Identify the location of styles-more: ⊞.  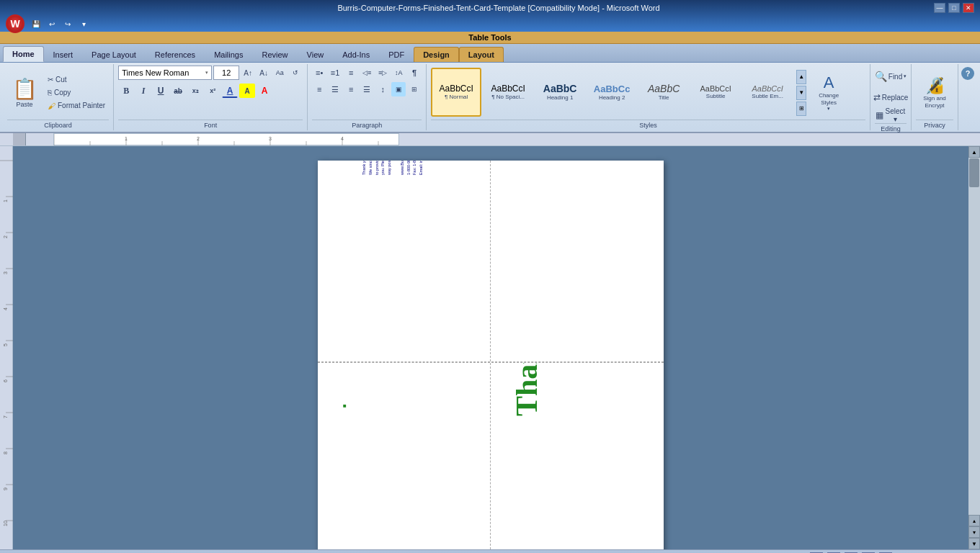
(801, 109).